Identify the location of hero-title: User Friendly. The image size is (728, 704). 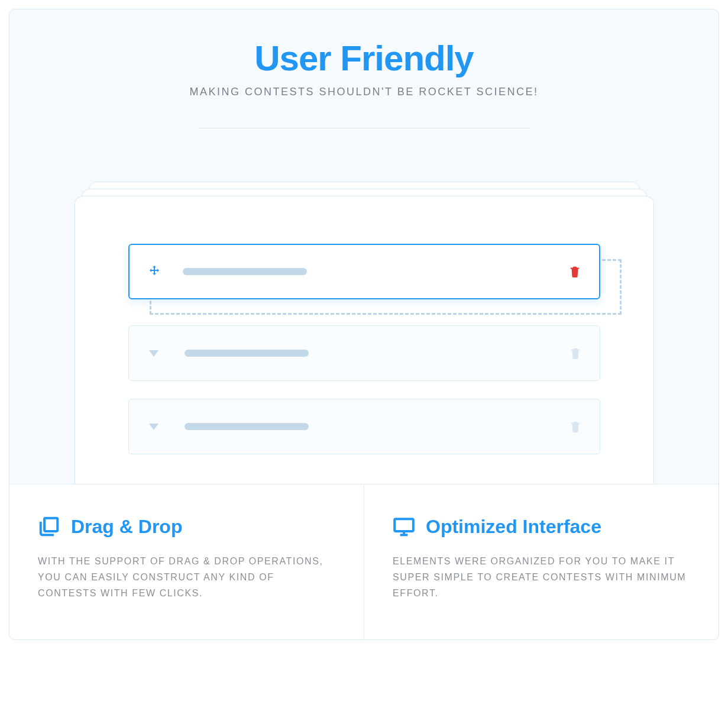
(364, 58).